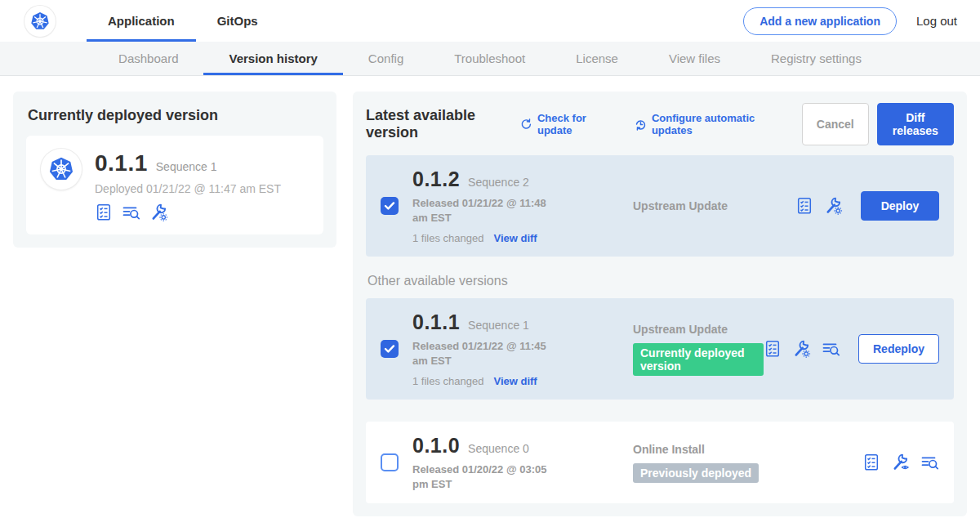  I want to click on check-for-update-link: Check for update, so click(567, 124).